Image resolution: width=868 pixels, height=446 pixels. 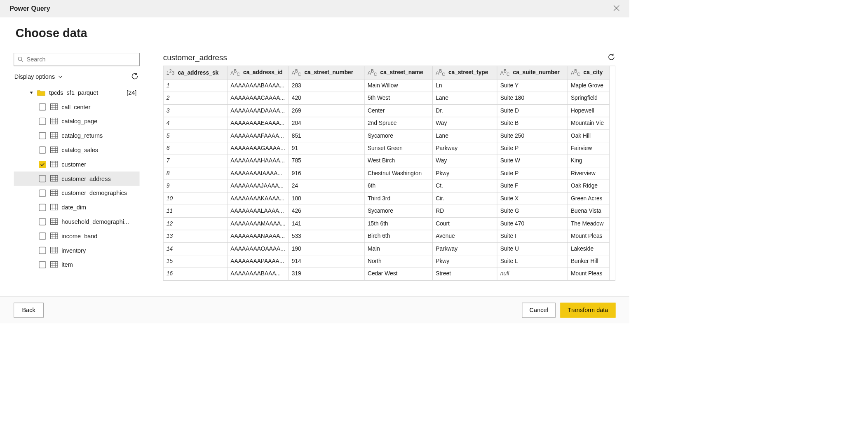 I want to click on transform-data-button: Transform data, so click(x=588, y=310).